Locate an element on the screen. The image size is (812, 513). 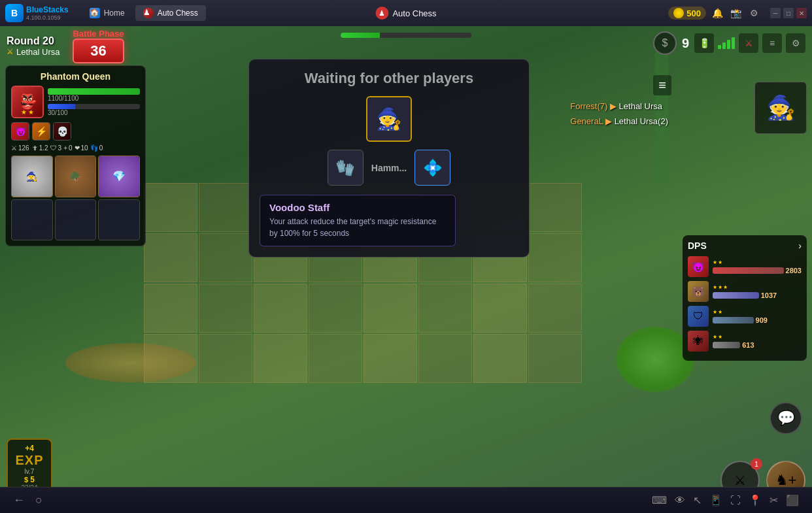
dps-bar-row-4: 613 is located at coordinates (757, 345).